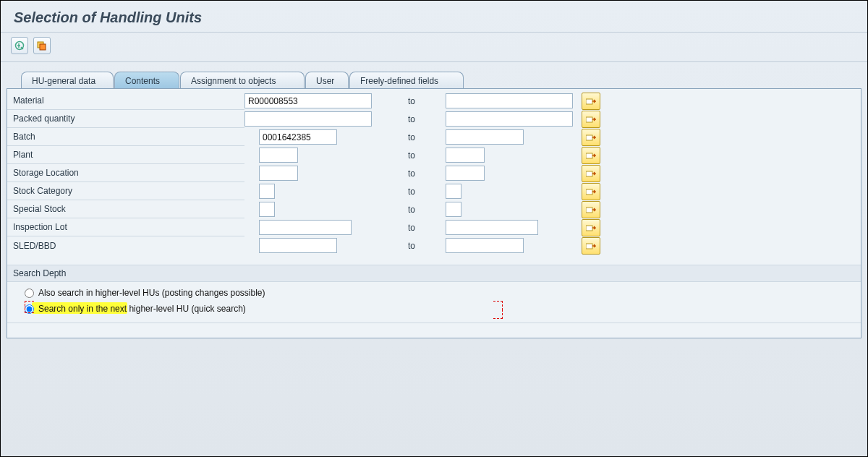  Describe the element at coordinates (298, 137) in the screenshot. I see `batch-from-input` at that location.